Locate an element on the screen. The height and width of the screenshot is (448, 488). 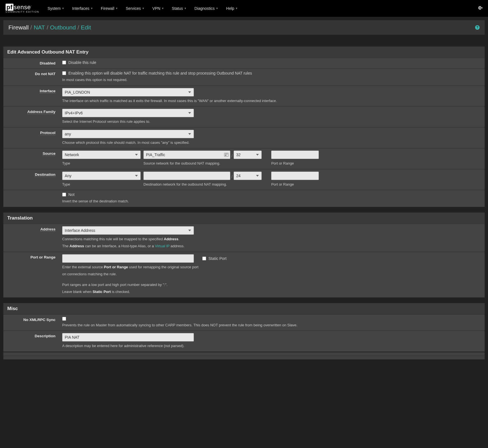
not-checkbox is located at coordinates (64, 195).